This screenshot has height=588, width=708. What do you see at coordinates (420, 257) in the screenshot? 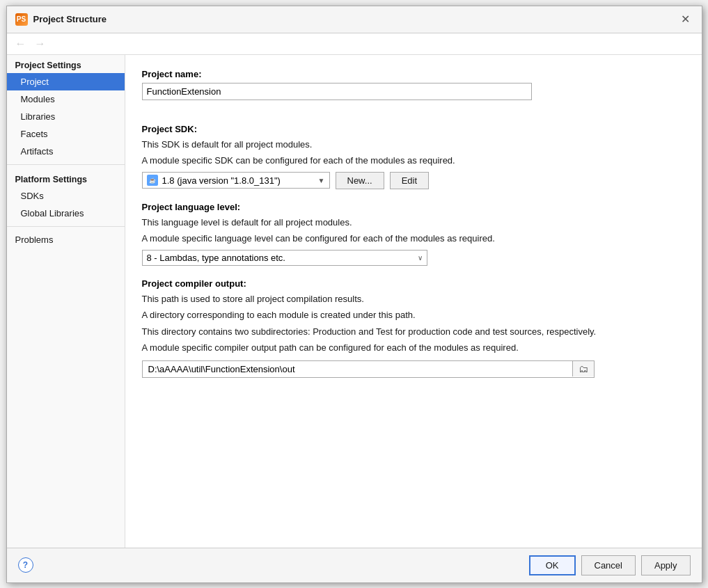
I see `language-dropdown-arrow: ∨` at bounding box center [420, 257].